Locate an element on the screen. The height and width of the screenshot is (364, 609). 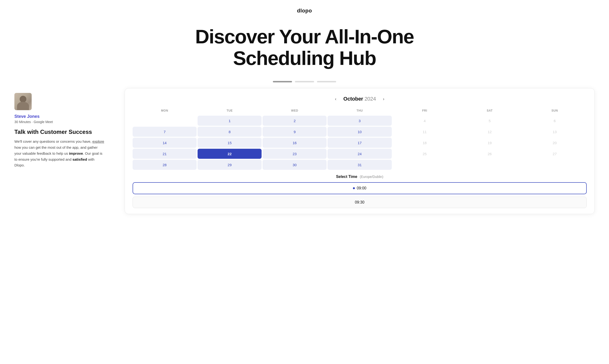
select-time-label: Select Time is located at coordinates (347, 177).